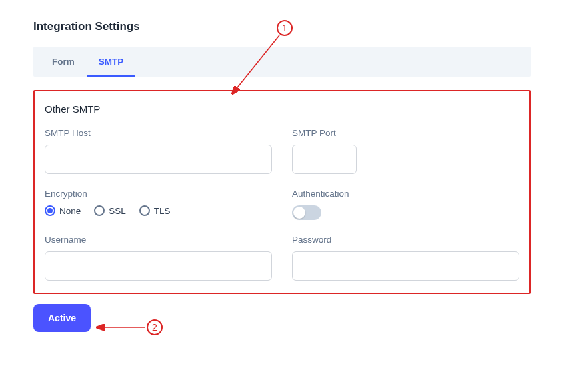 The image size is (564, 392). What do you see at coordinates (159, 211) in the screenshot?
I see `encryption-radio-group: None SSL TLS` at bounding box center [159, 211].